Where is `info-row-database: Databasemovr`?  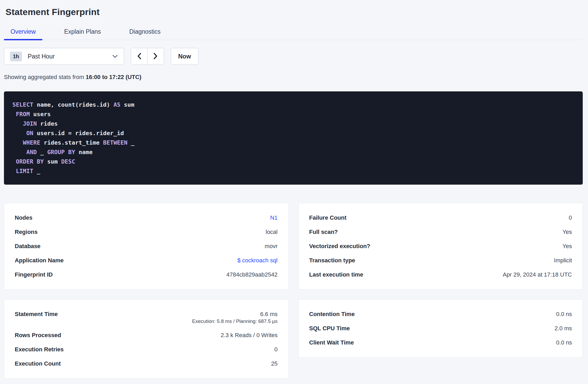
info-row-database: Databasemovr is located at coordinates (146, 246).